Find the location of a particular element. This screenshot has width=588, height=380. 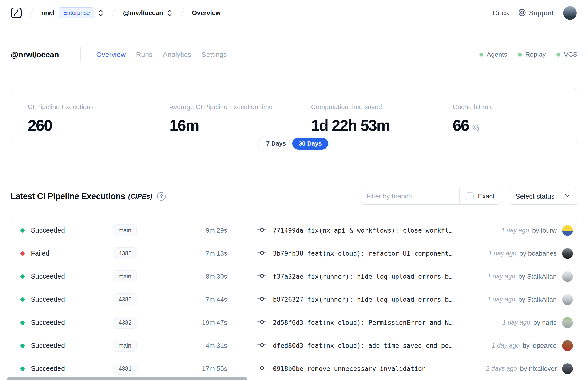

branch-badge: 4386 is located at coordinates (125, 300).